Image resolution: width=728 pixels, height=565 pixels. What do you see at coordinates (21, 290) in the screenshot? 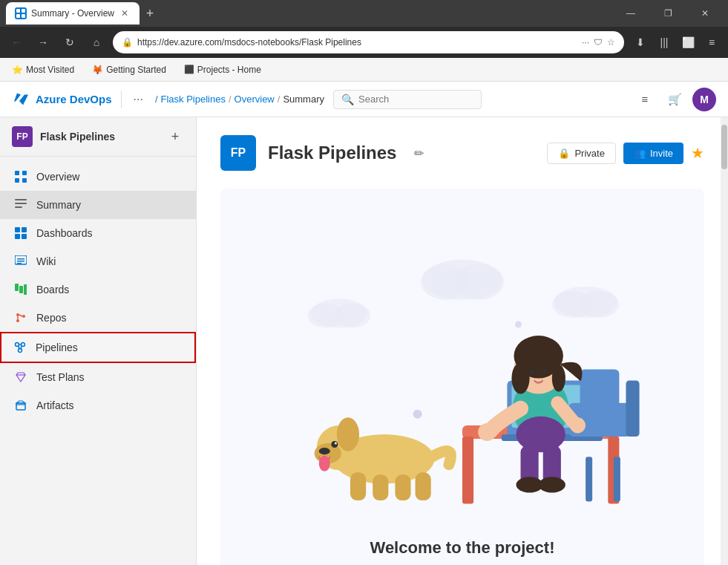
I see `boards-icon` at bounding box center [21, 290].